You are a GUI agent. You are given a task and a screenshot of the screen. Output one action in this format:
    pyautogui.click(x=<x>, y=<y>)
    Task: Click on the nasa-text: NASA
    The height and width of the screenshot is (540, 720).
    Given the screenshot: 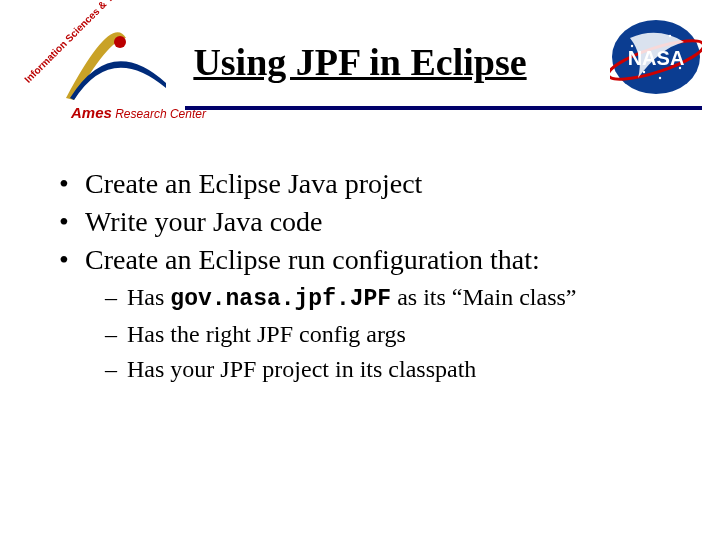 What is the action you would take?
    pyautogui.click(x=656, y=58)
    